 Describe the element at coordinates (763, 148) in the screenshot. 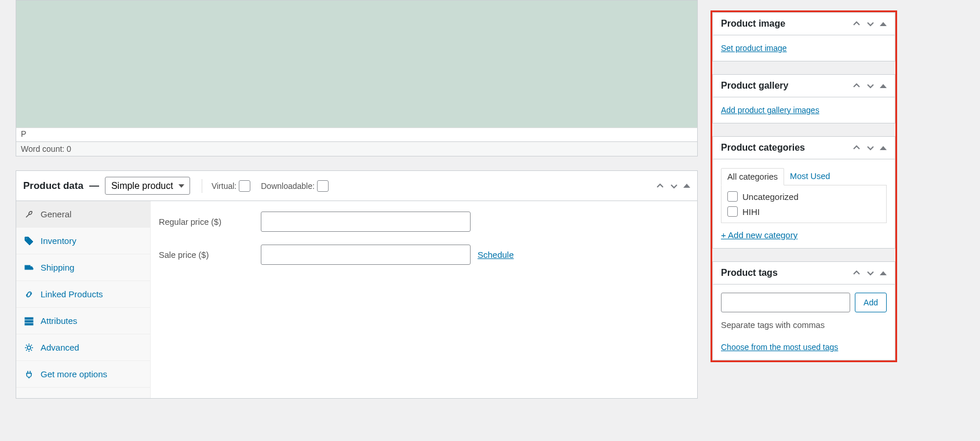

I see `panel-title: Product categories` at that location.